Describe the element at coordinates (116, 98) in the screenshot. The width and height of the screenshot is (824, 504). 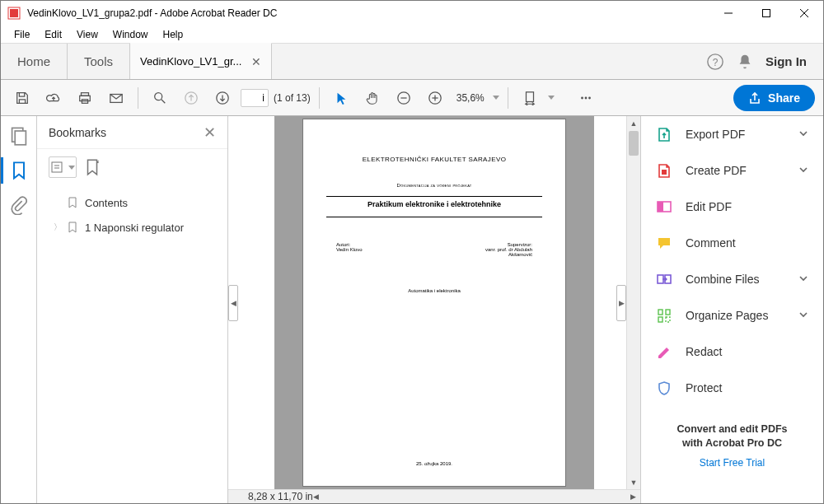
I see `mail-icon` at that location.